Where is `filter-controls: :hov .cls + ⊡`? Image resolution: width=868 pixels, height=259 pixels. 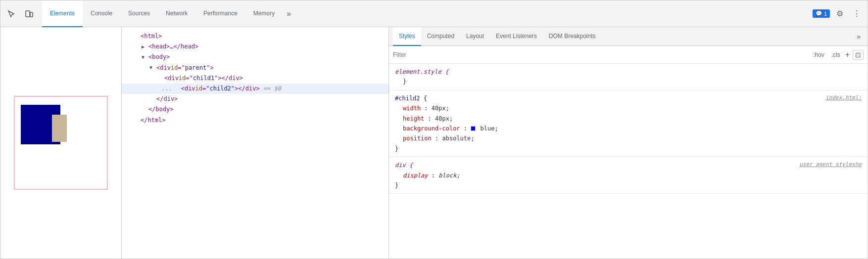
filter-controls: :hov .cls + ⊡ is located at coordinates (837, 55).